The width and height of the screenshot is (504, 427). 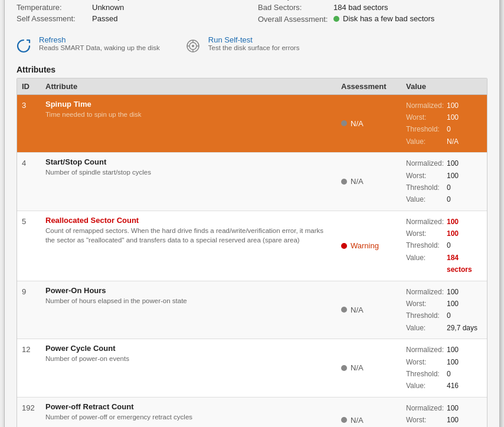 I want to click on refresh-button: Refresh Reads SMART Data, waking up the …, so click(x=87, y=45).